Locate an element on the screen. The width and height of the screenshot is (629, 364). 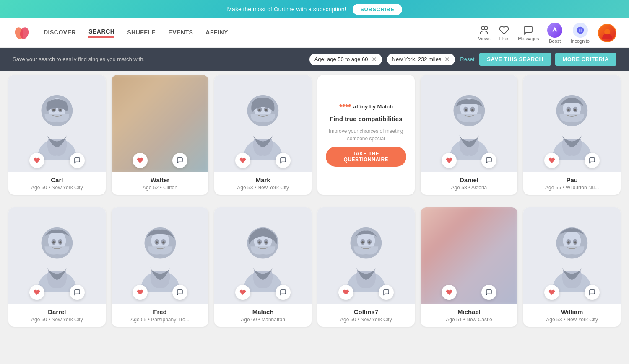
age-filter-tag: Age: age 50 to age 60 ✕ is located at coordinates (346, 59).